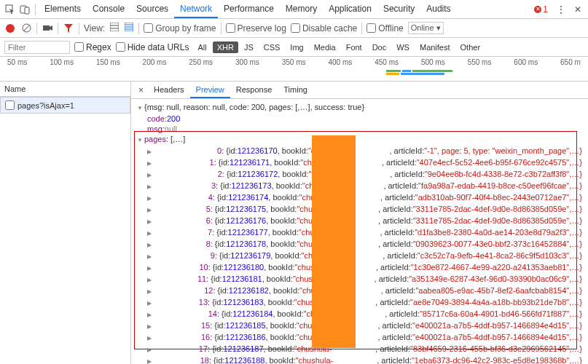 The height and width of the screenshot is (364, 588). Describe the element at coordinates (360, 108) in the screenshot. I see `json-line: {msg: null, reason: null, code: 200, pag…` at that location.